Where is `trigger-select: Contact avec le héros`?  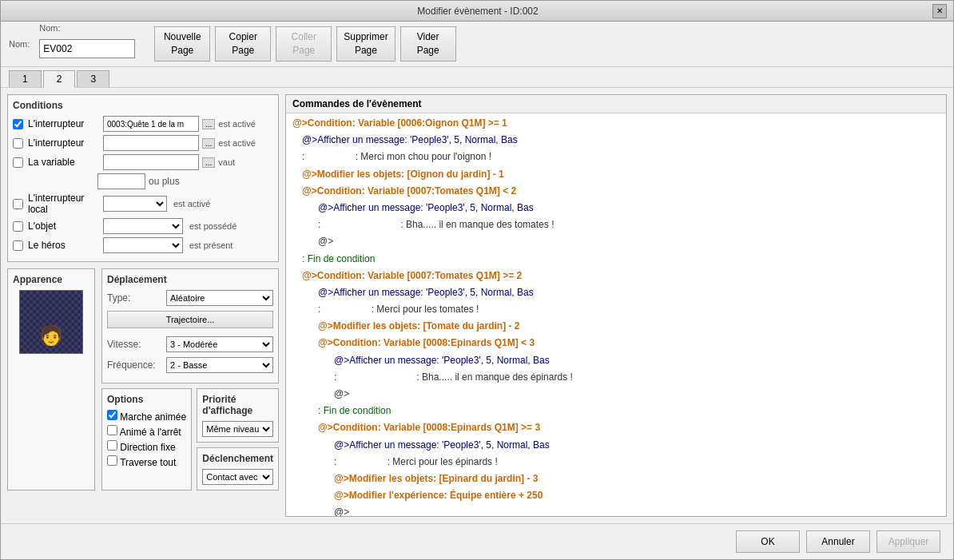 trigger-select: Contact avec le héros is located at coordinates (238, 477).